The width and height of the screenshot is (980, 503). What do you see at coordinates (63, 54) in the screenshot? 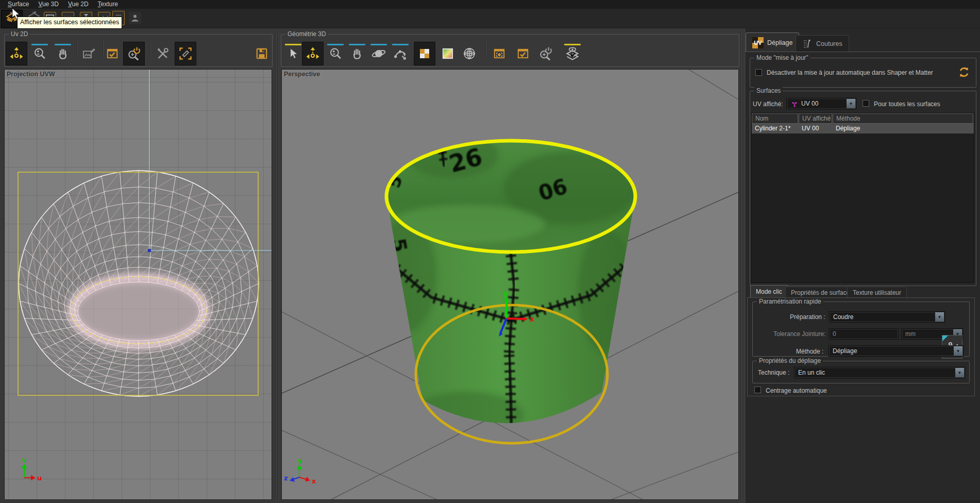
I see `uv-pan-tool-button` at bounding box center [63, 54].